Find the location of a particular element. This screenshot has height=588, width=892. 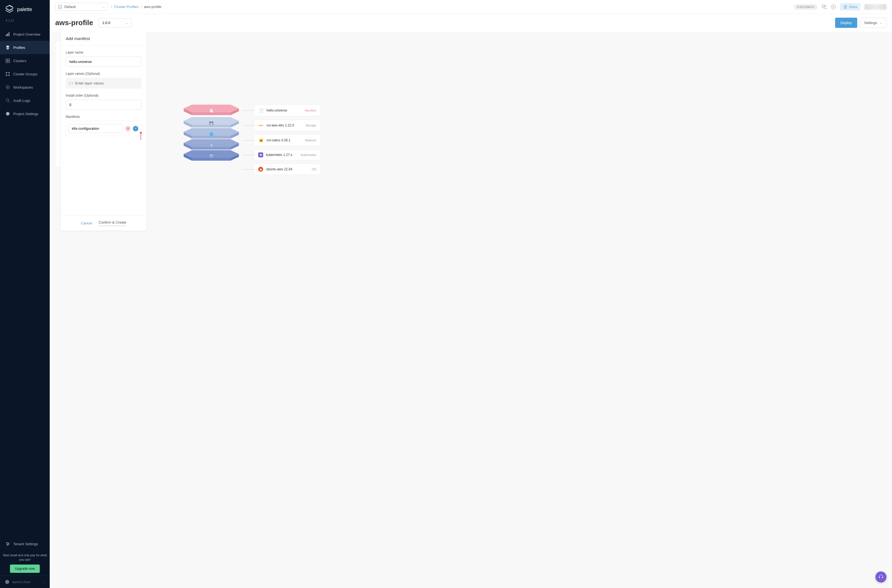

cancel-manifest-icon: ✕ is located at coordinates (128, 129).